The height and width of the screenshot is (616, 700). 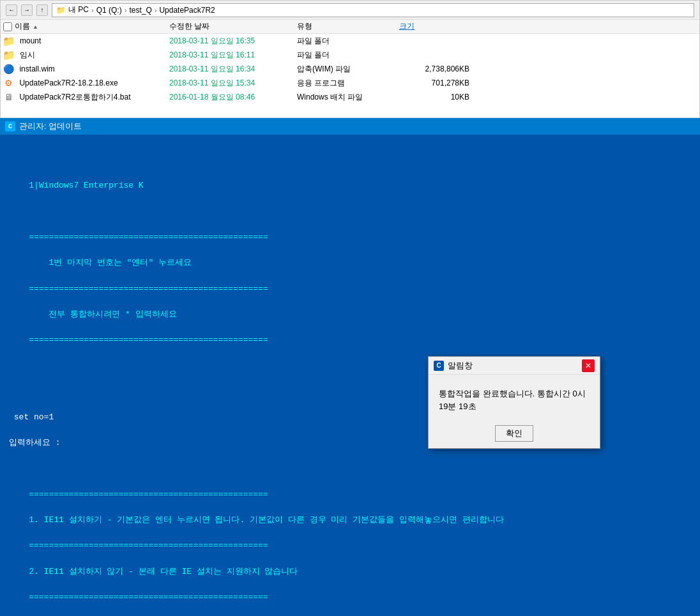 I want to click on file-date: 2018-03-11 일요일 16:35, so click(x=233, y=41).